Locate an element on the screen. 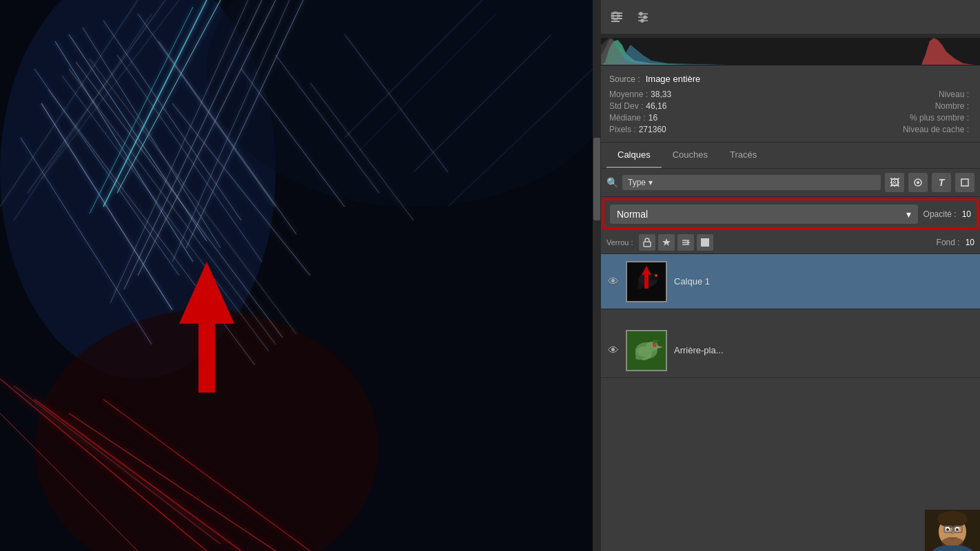  pixels-stat: Pixels : 271360 is located at coordinates (638, 129).